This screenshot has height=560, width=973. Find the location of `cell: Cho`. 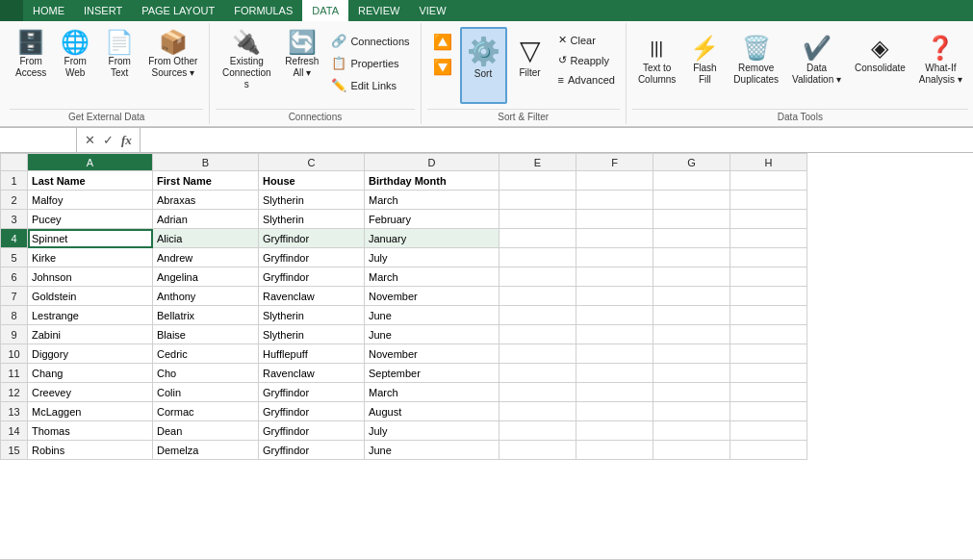

cell: Cho is located at coordinates (206, 373).